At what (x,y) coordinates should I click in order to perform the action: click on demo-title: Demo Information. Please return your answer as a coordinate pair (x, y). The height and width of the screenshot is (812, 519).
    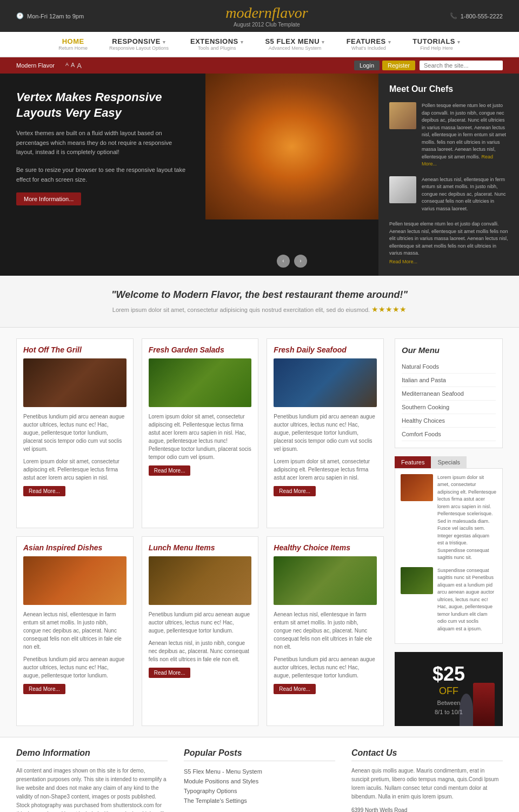
    Looking at the image, I should click on (92, 755).